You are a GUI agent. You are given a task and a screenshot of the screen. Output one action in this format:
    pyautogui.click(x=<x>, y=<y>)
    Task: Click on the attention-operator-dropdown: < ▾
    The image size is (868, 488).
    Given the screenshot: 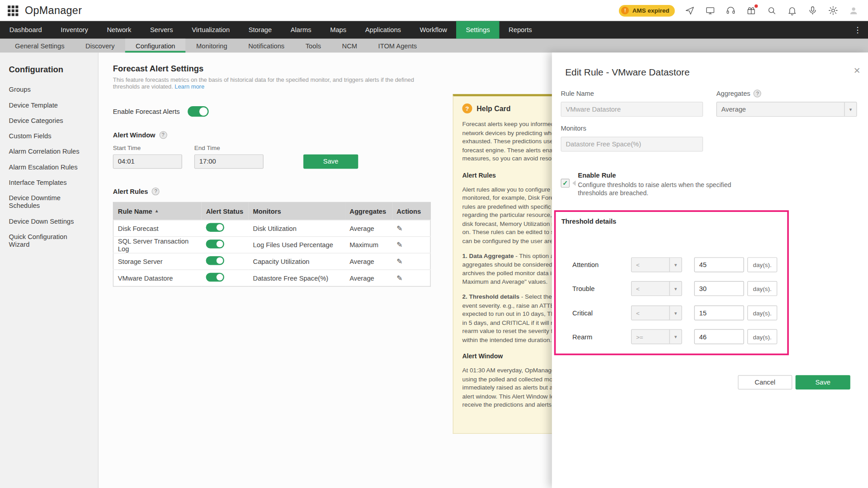 What is the action you would take?
    pyautogui.click(x=656, y=265)
    